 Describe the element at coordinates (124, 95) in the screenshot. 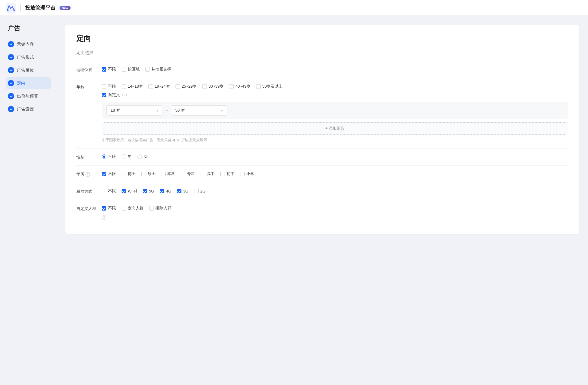

I see `age-help-icon: ?` at that location.